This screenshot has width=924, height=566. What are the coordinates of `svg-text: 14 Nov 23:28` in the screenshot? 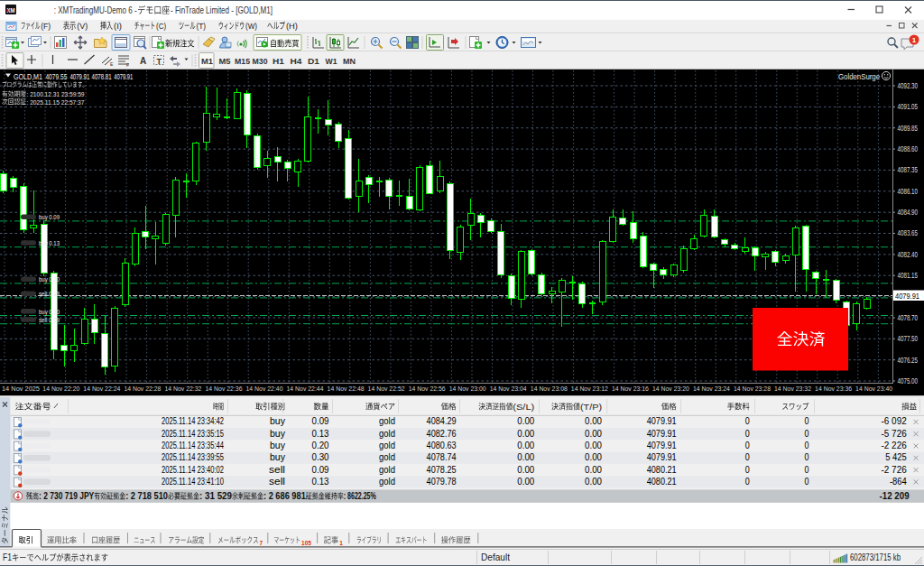 It's located at (753, 388).